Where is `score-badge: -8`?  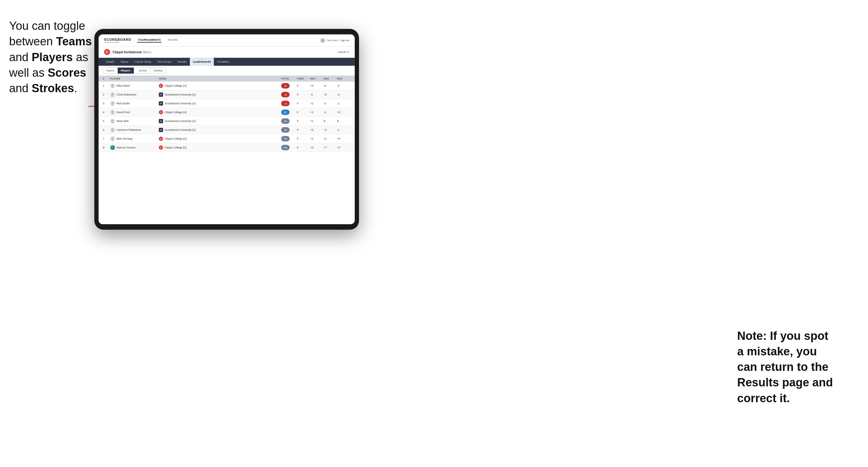
score-badge: -8 is located at coordinates (285, 86).